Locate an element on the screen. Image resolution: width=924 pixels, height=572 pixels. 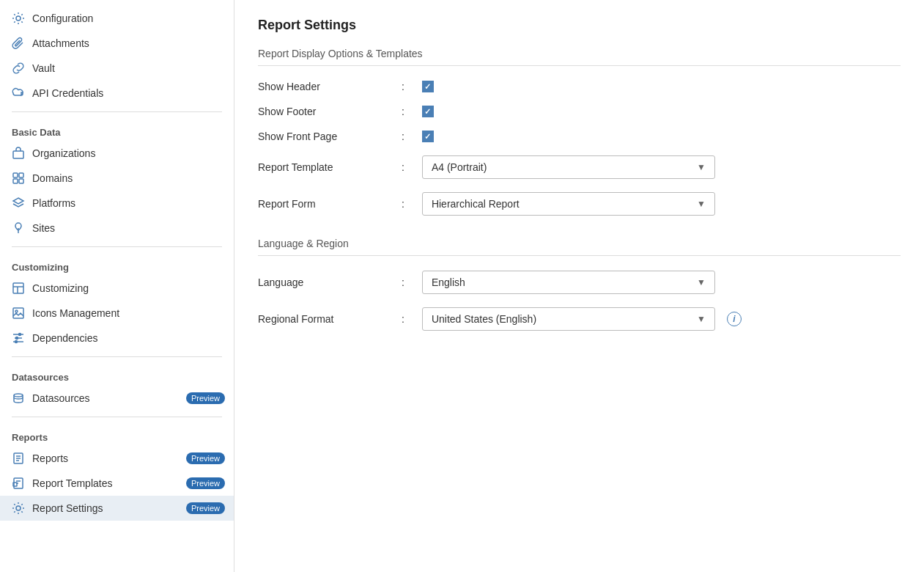
layers-icon is located at coordinates (18, 203).